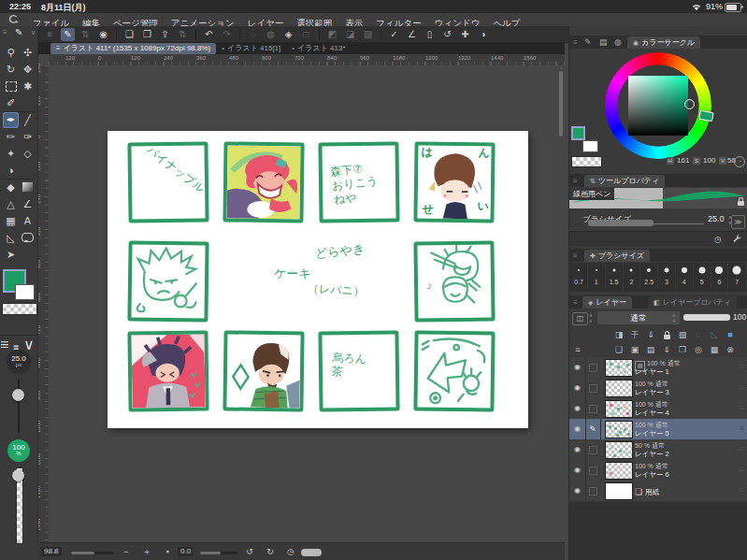 The image size is (747, 560). What do you see at coordinates (690, 105) in the screenshot?
I see `sv-cursor` at bounding box center [690, 105].